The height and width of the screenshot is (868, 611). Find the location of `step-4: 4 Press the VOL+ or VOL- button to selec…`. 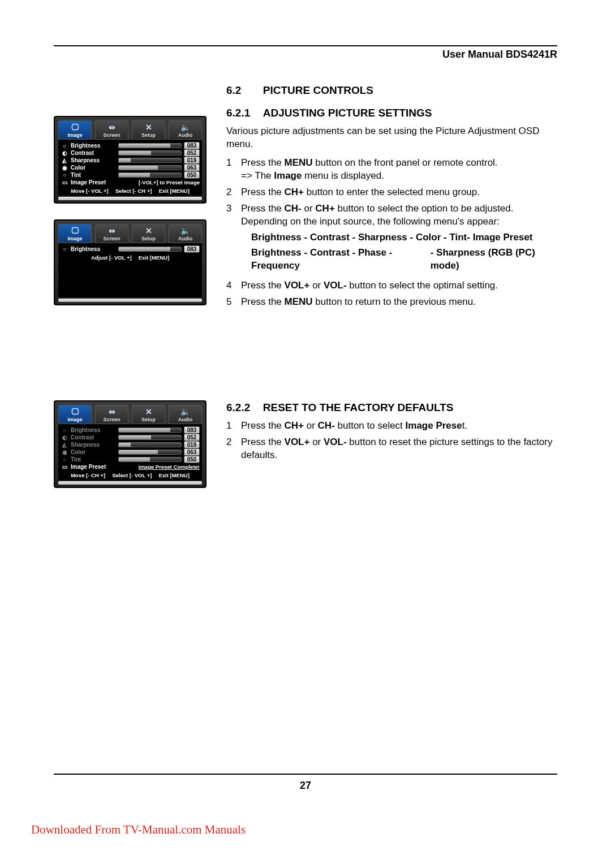

step-4: 4 Press the VOL+ or VOL- button to selec… is located at coordinates (391, 286).